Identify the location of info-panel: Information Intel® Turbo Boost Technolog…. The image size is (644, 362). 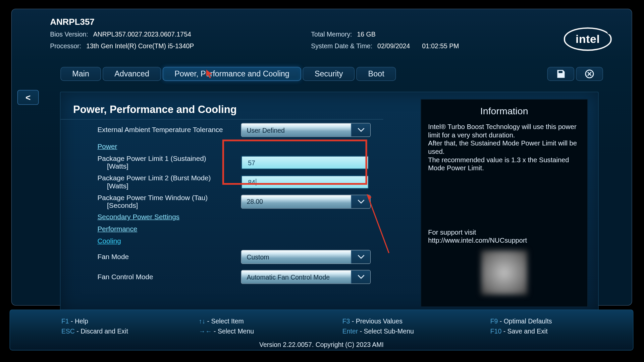
(504, 203).